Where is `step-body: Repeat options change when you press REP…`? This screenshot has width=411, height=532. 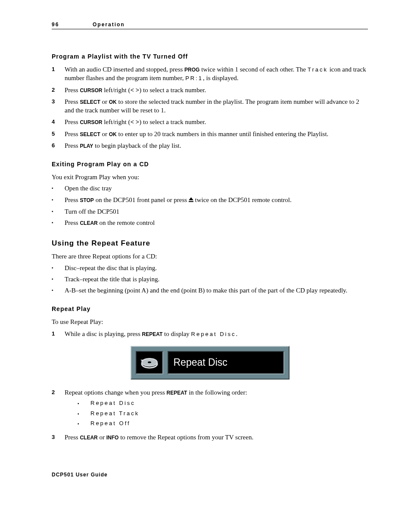 step-body: Repeat options change when you press REP… is located at coordinates (216, 409).